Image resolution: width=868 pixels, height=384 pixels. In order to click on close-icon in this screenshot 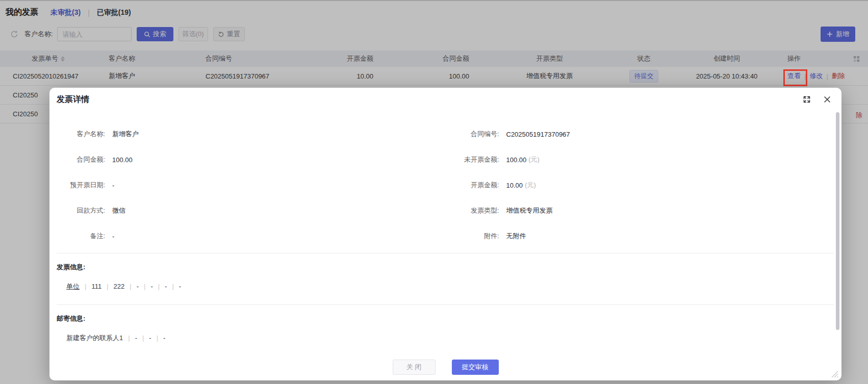, I will do `click(827, 99)`.